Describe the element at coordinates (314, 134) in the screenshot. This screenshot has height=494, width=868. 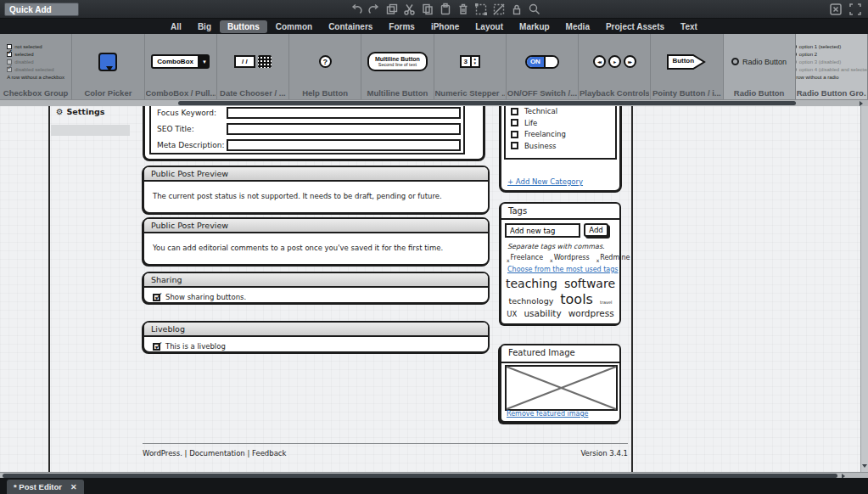
I see `wf-seo-panel: Focus Keyword:SEO Title:Meta Description…` at that location.